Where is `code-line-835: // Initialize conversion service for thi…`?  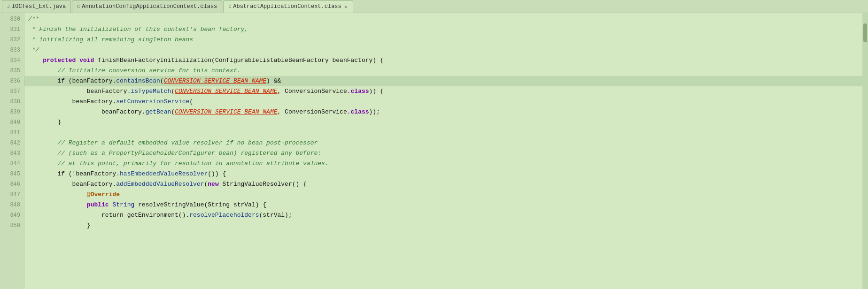 code-line-835: // Initialize conversion service for thi… is located at coordinates (443, 71).